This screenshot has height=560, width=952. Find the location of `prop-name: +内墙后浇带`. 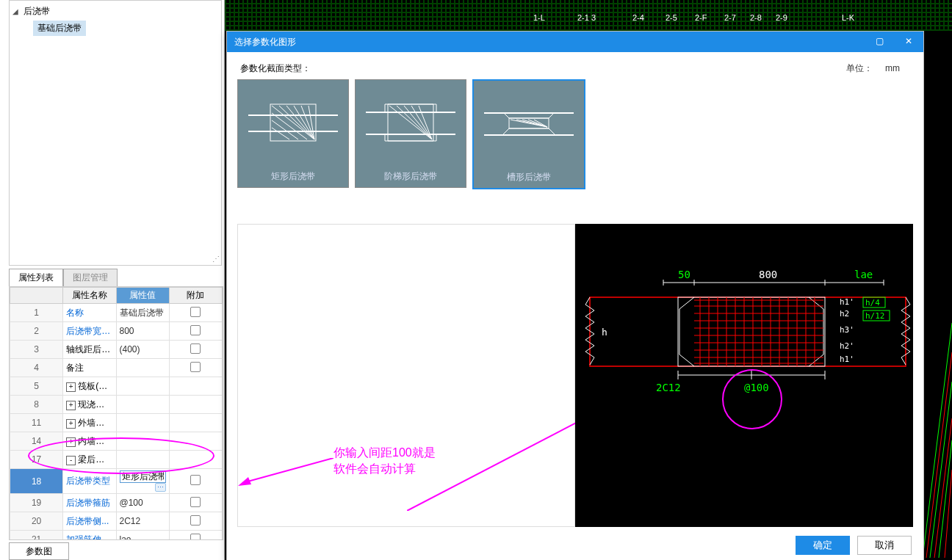

prop-name: +内墙后浇带 is located at coordinates (90, 442).